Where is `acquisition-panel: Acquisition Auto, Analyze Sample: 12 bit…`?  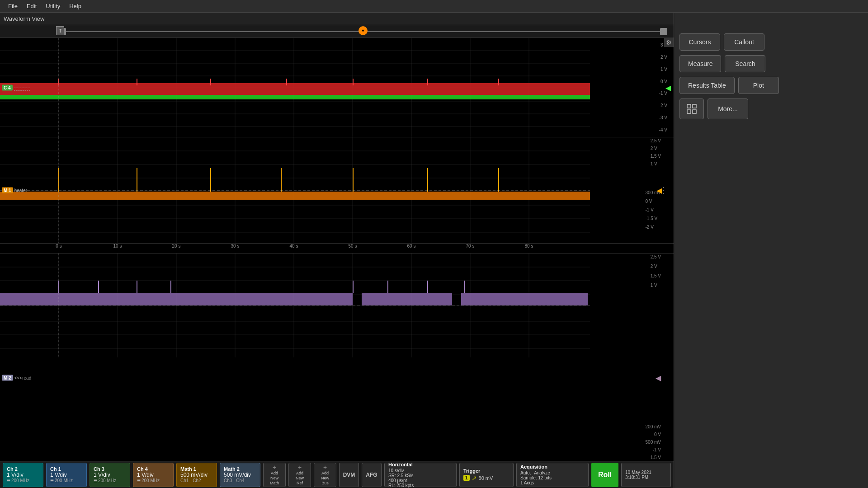
acquisition-panel: Acquisition Auto, Analyze Sample: 12 bit… is located at coordinates (552, 475).